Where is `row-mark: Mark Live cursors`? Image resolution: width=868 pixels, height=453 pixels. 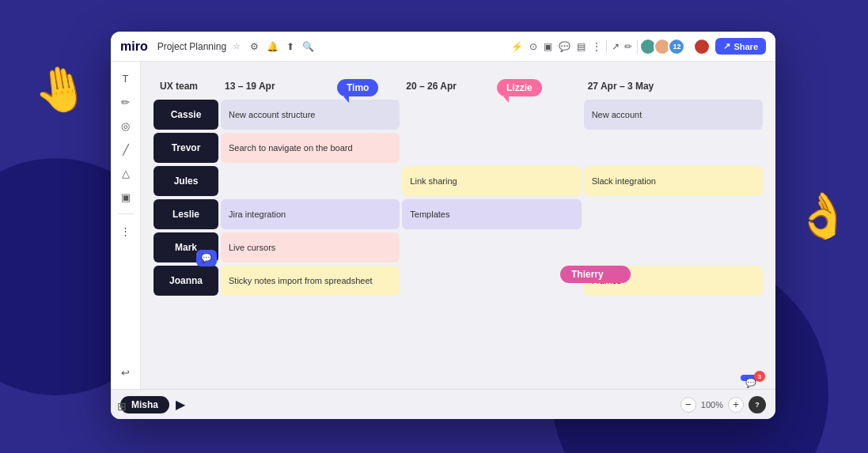
row-mark: Mark Live cursors is located at coordinates (458, 247).